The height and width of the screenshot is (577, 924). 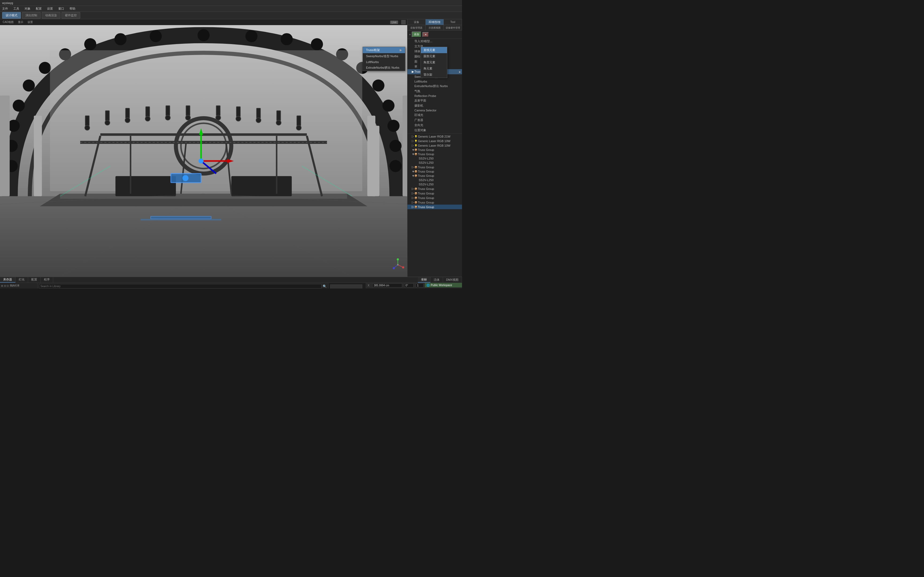 I want to click on btab-lights: 灯光, so click(x=22, y=280).